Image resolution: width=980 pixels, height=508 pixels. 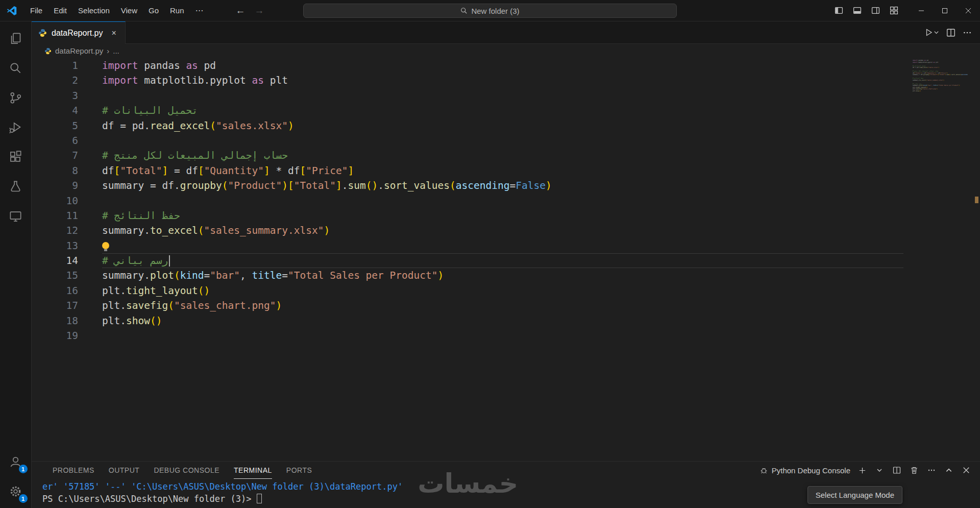 What do you see at coordinates (241, 11) in the screenshot?
I see `back-arrow-icon: ←` at bounding box center [241, 11].